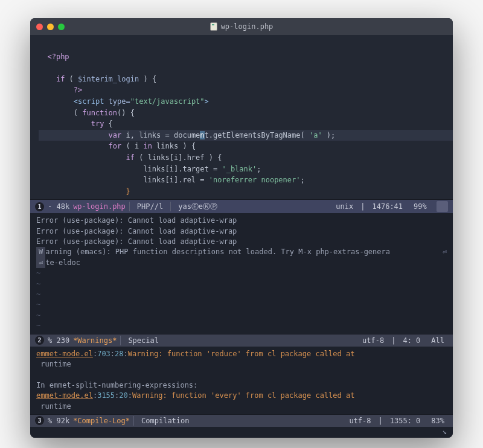 This screenshot has width=483, height=448. I want to click on php-open: <?php, so click(58, 57).